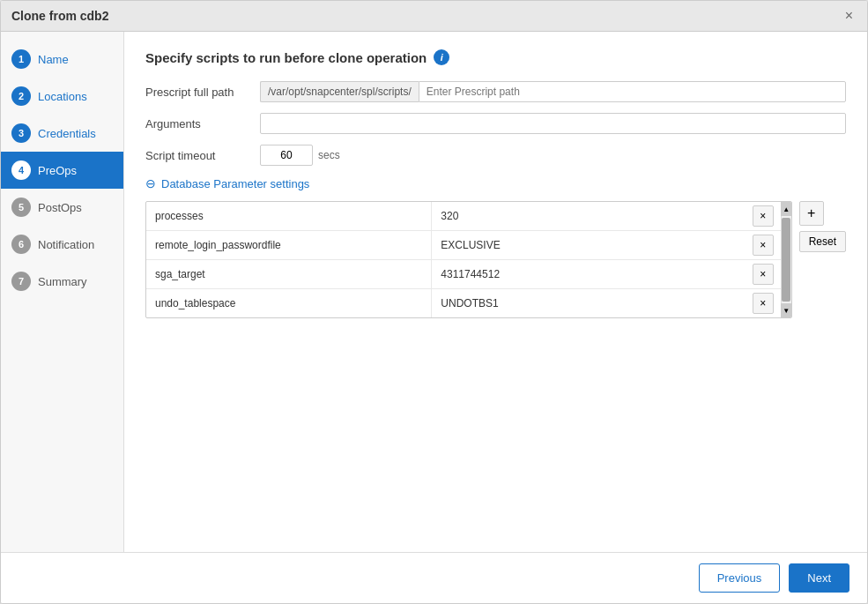 The image size is (868, 604). What do you see at coordinates (553, 123) in the screenshot?
I see `arguments-input` at bounding box center [553, 123].